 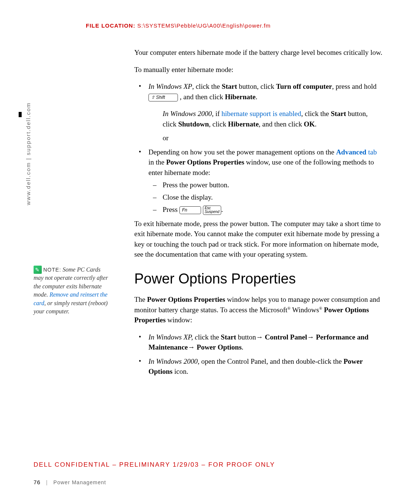 I want to click on advanced-tab-link-2: tab, so click(x=372, y=152).